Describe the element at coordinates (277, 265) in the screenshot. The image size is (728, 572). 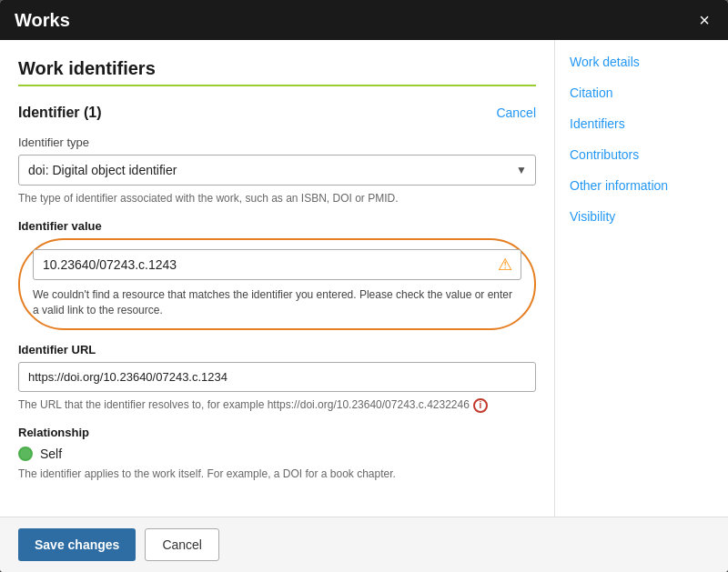
I see `identifier-value-input` at that location.